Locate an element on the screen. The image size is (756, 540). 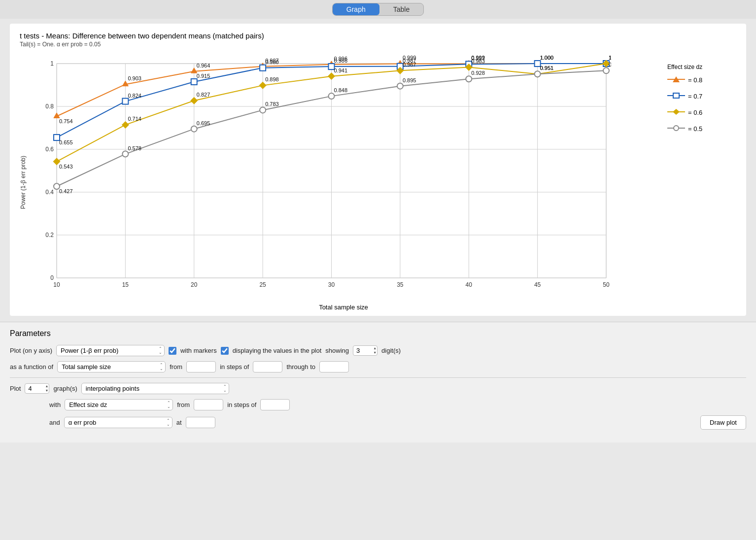
displaying-label: displaying the values in the plot is located at coordinates (277, 351).